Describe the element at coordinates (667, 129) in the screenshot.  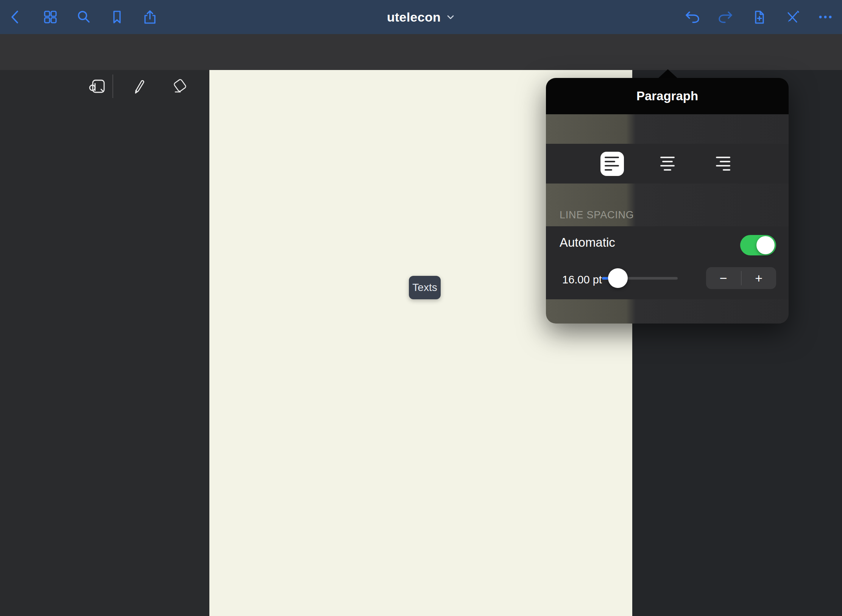
I see `popover-band-top` at that location.